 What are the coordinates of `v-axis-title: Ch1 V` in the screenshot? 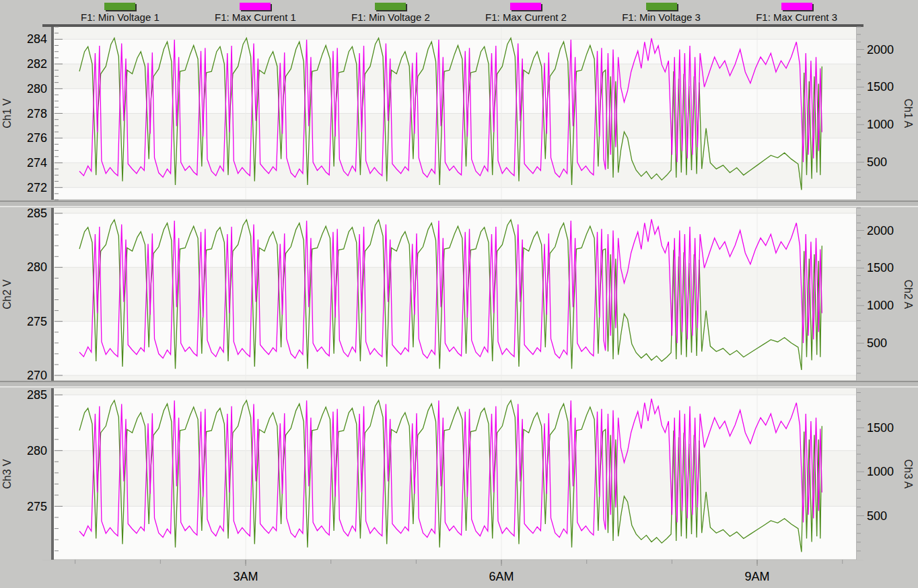 It's located at (7, 113).